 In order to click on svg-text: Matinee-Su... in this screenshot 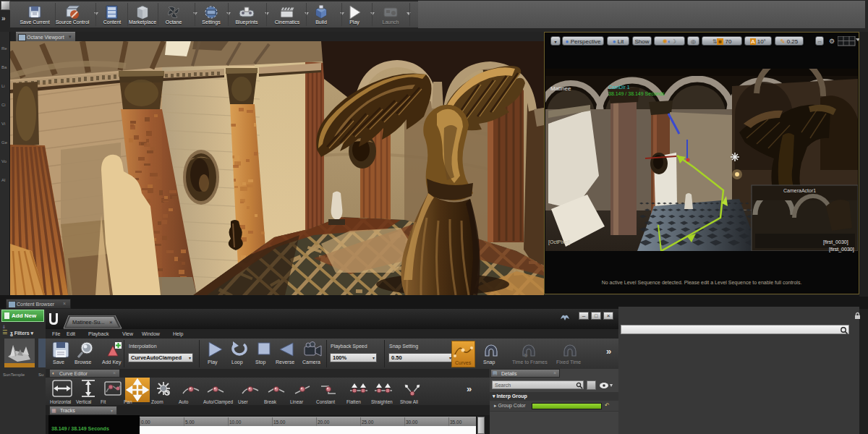, I will do `click(88, 323)`.